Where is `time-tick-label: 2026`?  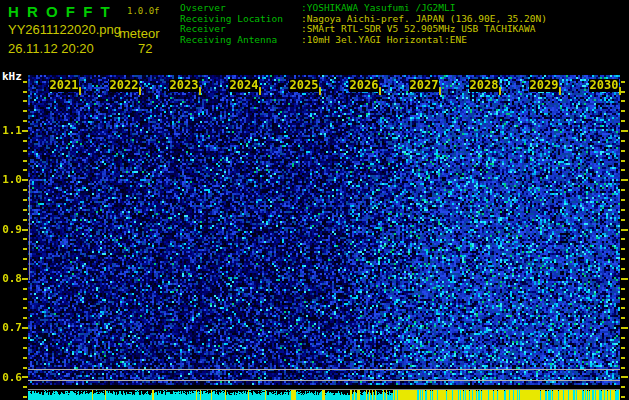 time-tick-label: 2026 is located at coordinates (364, 86).